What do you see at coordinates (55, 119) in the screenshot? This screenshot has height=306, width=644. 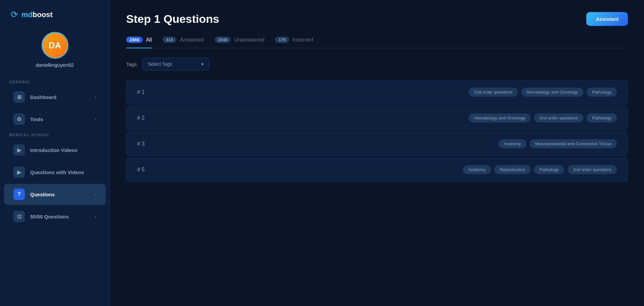 I see `sidebar-item-tools: ⚙ Tools ›` at bounding box center [55, 119].